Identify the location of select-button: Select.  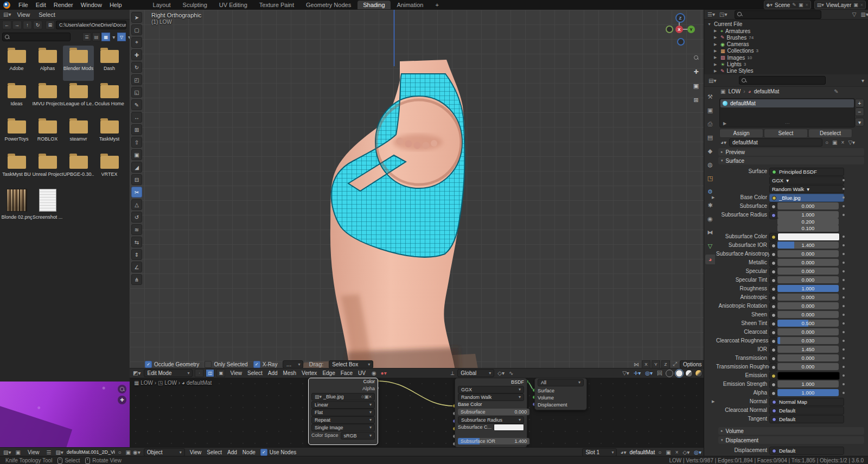
(786, 134).